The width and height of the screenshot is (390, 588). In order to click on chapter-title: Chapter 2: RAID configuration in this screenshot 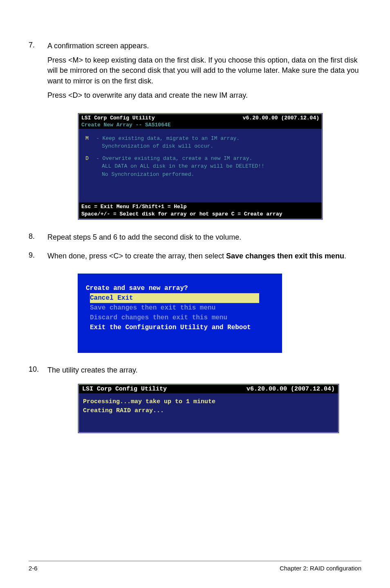, I will do `click(321, 568)`.